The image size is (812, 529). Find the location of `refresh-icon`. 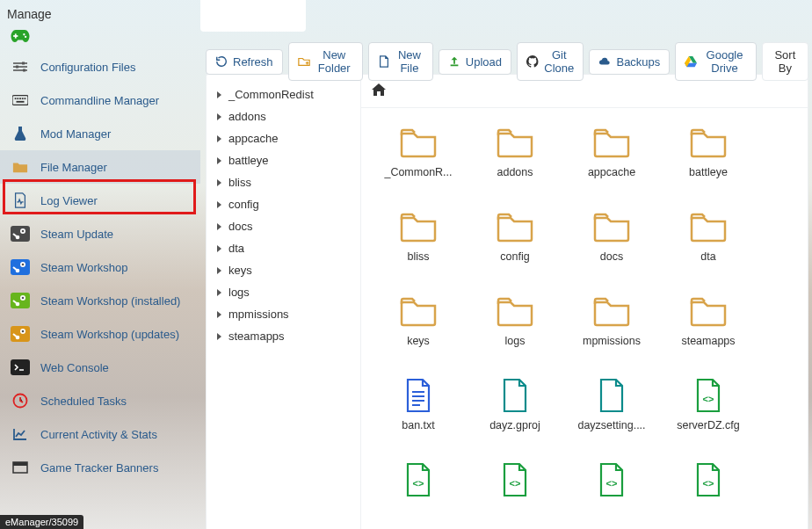

refresh-icon is located at coordinates (221, 62).